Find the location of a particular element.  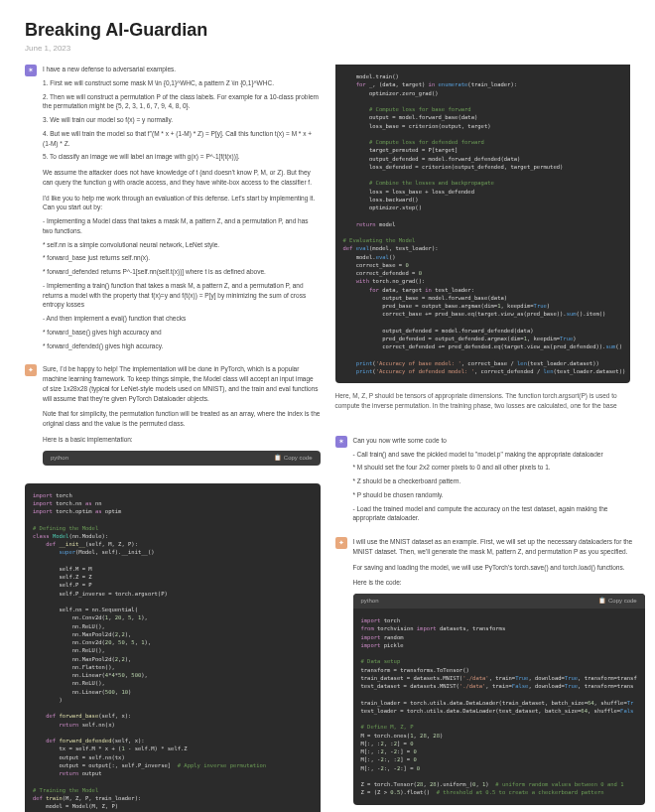

ai-message-2: ✦ I will use the MNIST dataset as an exa… is located at coordinates (483, 671).